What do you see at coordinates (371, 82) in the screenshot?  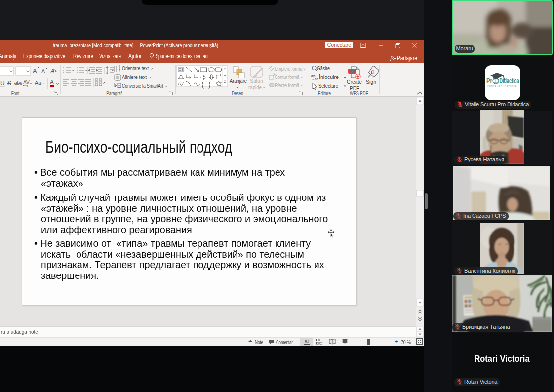 I see `svg-text: Sign` at bounding box center [371, 82].